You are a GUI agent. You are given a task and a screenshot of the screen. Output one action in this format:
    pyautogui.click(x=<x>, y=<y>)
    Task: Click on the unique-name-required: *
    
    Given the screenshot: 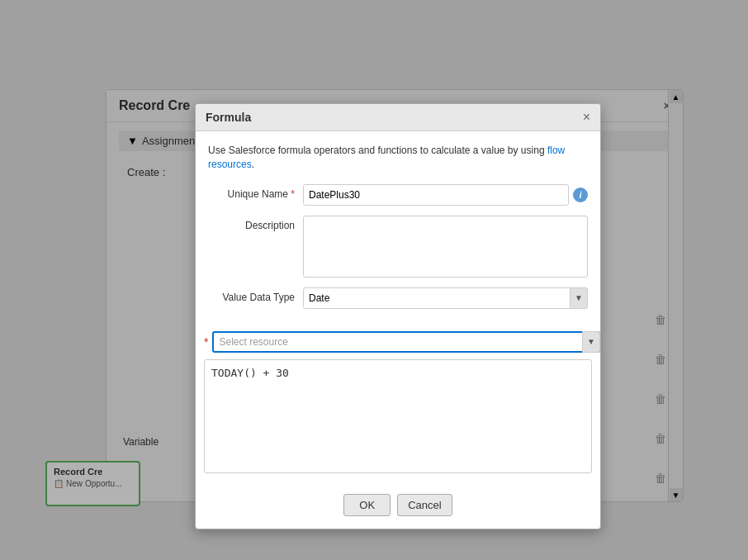 What is the action you would take?
    pyautogui.click(x=292, y=194)
    